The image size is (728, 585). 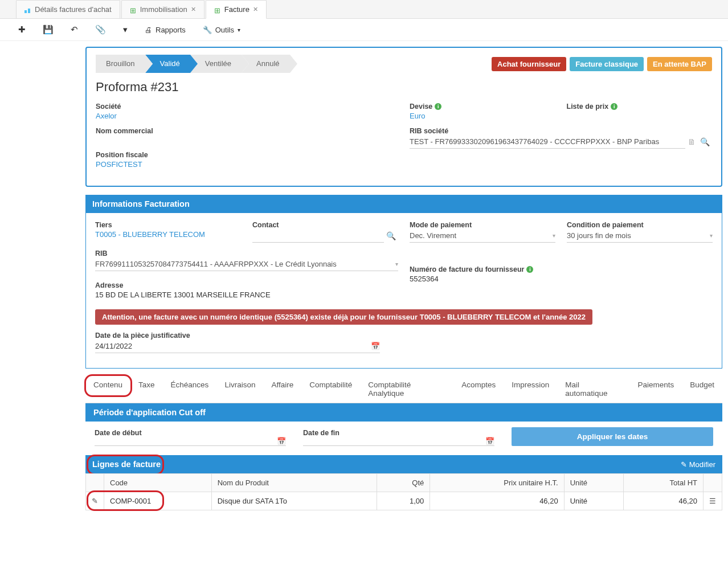 I want to click on subtab-mail-auto: Mail automatique, so click(x=594, y=389).